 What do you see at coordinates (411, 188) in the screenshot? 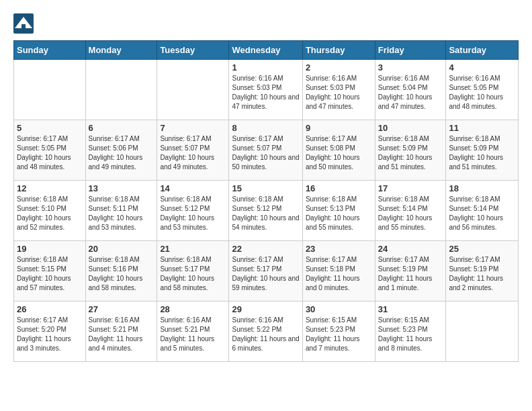
I see `day-number: 17` at bounding box center [411, 188].